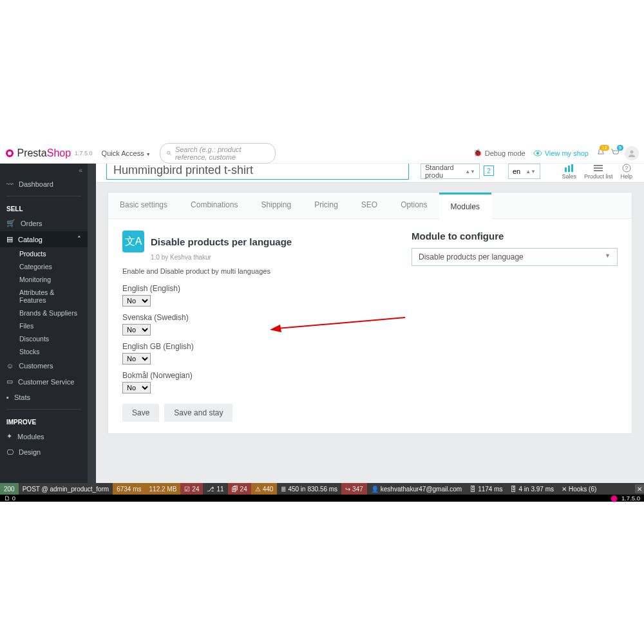 The image size is (644, 644). What do you see at coordinates (569, 171) in the screenshot?
I see `sales-link: Sales` at bounding box center [569, 171].